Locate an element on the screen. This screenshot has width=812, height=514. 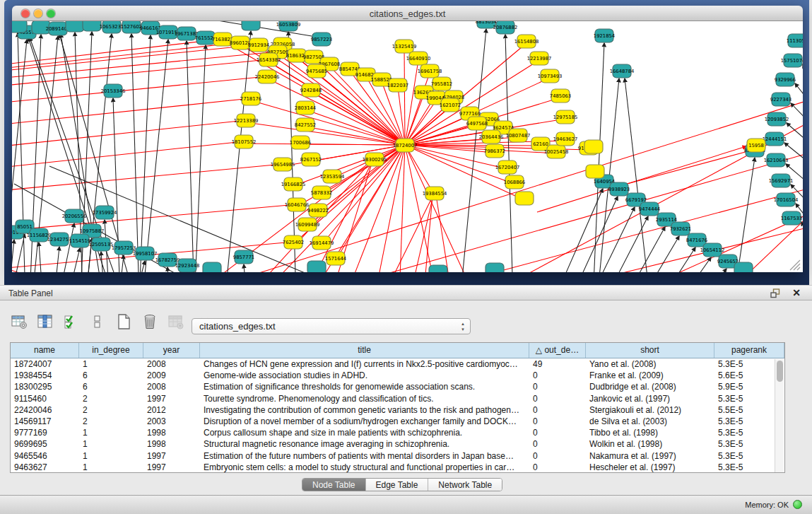
graph-node: 1154519 is located at coordinates (80, 240).